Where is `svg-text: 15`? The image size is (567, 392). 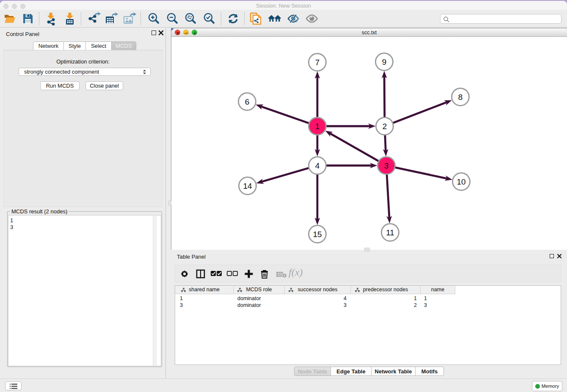 svg-text: 15 is located at coordinates (317, 235).